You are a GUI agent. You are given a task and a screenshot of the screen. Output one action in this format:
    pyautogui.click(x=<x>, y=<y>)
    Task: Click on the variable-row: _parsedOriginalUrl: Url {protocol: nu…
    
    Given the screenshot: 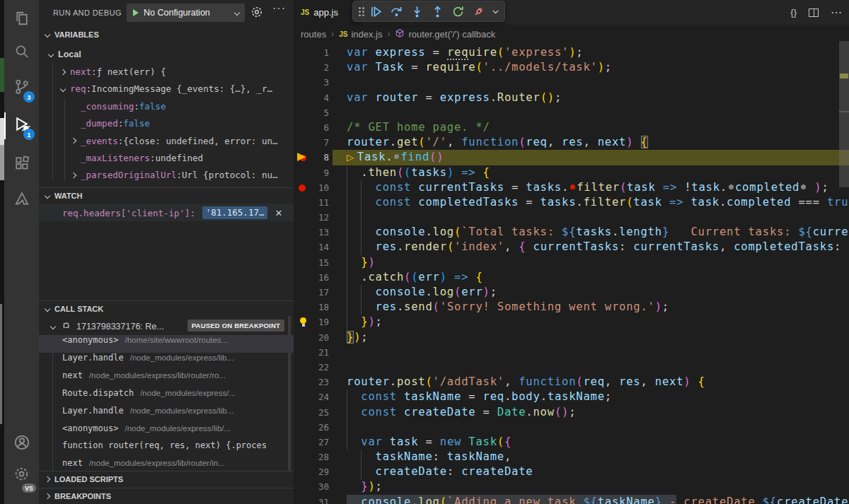 What is the action you would take?
    pyautogui.click(x=166, y=175)
    